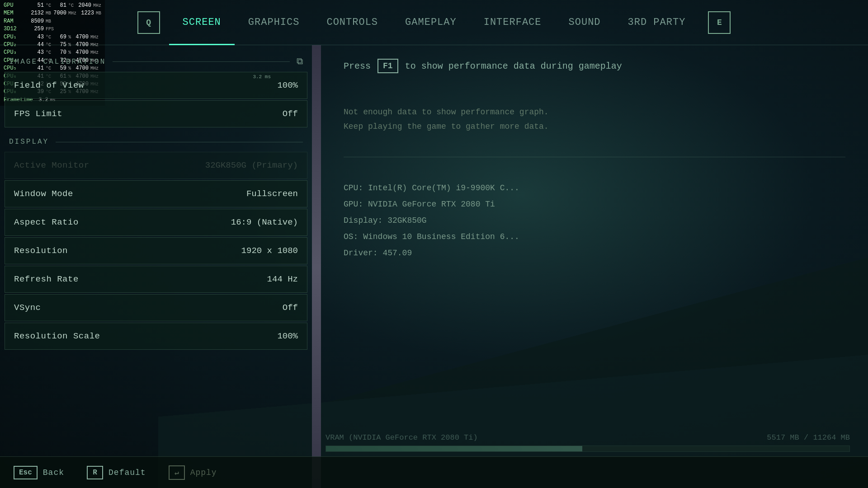 The height and width of the screenshot is (488, 868). I want to click on aspect-ratio-label: Aspect Ratio, so click(46, 222).